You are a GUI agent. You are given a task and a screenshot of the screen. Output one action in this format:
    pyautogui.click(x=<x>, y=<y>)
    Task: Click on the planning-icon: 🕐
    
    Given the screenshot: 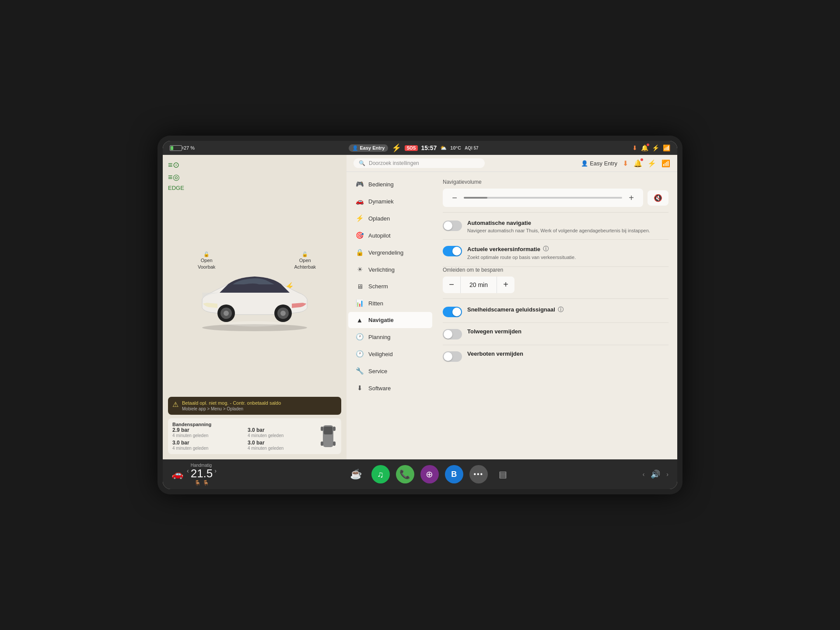 What is the action you would take?
    pyautogui.click(x=360, y=337)
    